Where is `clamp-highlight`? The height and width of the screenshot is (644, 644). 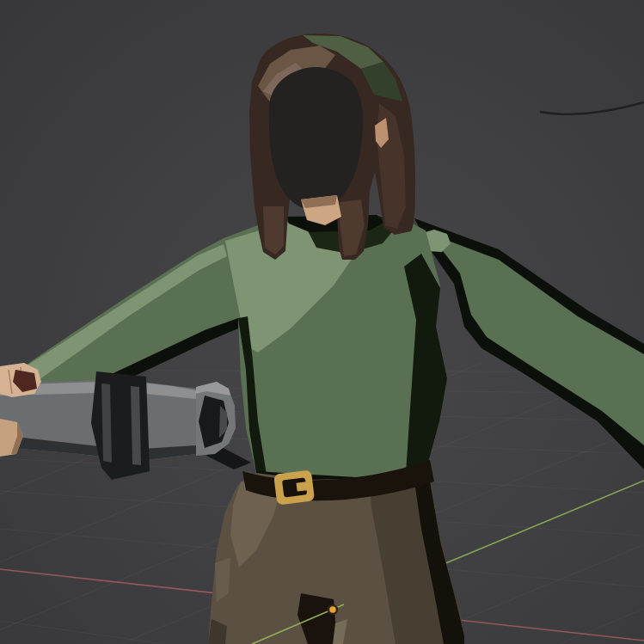
clamp-highlight is located at coordinates (107, 423).